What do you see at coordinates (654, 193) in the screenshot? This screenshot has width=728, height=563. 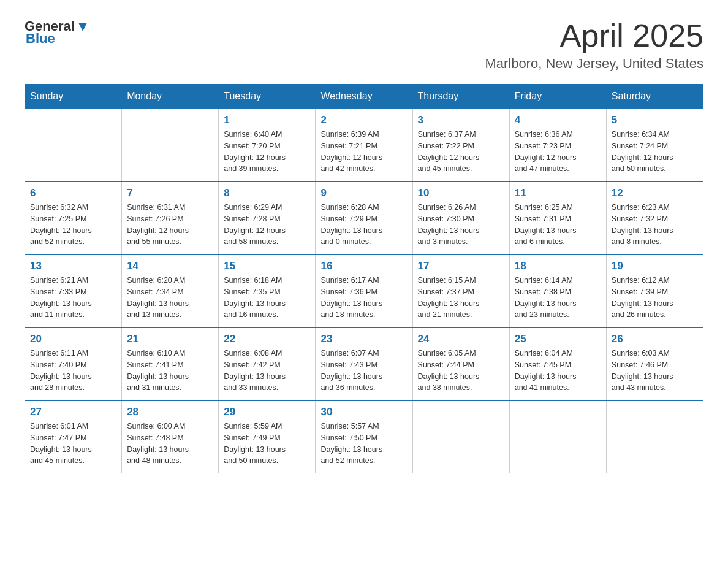 I see `day-number: 12` at bounding box center [654, 193].